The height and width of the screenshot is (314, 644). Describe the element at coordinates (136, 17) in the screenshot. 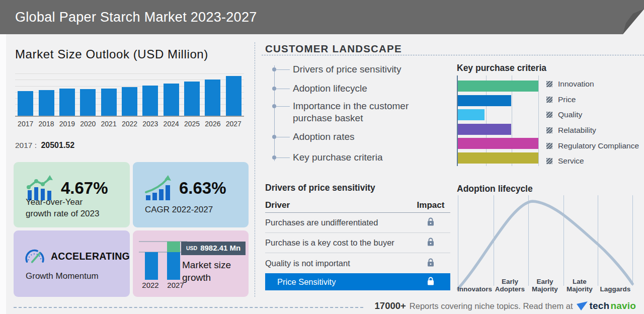

I see `page-title: Global Paper Starch Market 2023-2027` at that location.